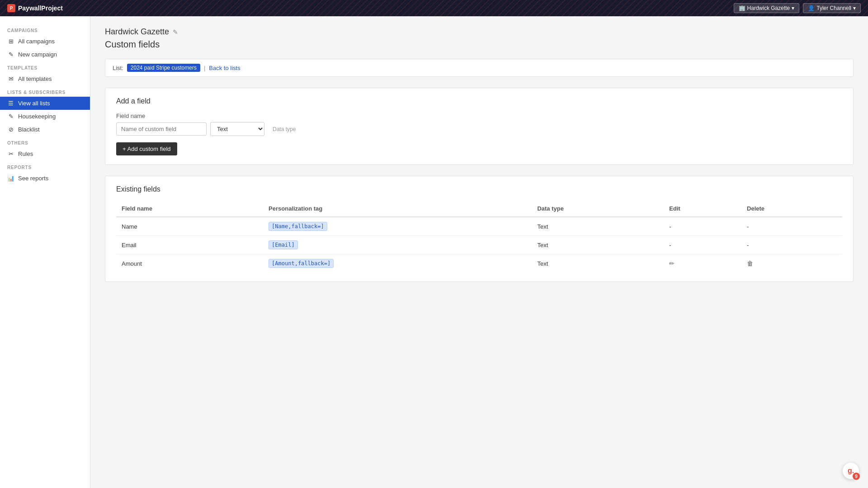 The width and height of the screenshot is (868, 488). Describe the element at coordinates (397, 226) in the screenshot. I see `personalization-tag-cell: [Name,fallback=]` at that location.